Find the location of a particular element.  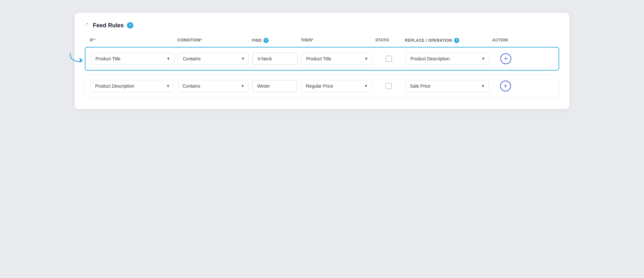

if-select-1: Product Title Product Description Regula… is located at coordinates (132, 59).